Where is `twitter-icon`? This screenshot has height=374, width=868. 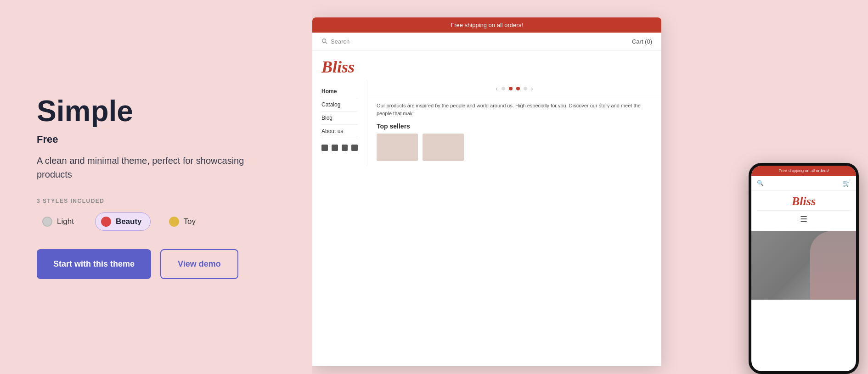
twitter-icon is located at coordinates (335, 148).